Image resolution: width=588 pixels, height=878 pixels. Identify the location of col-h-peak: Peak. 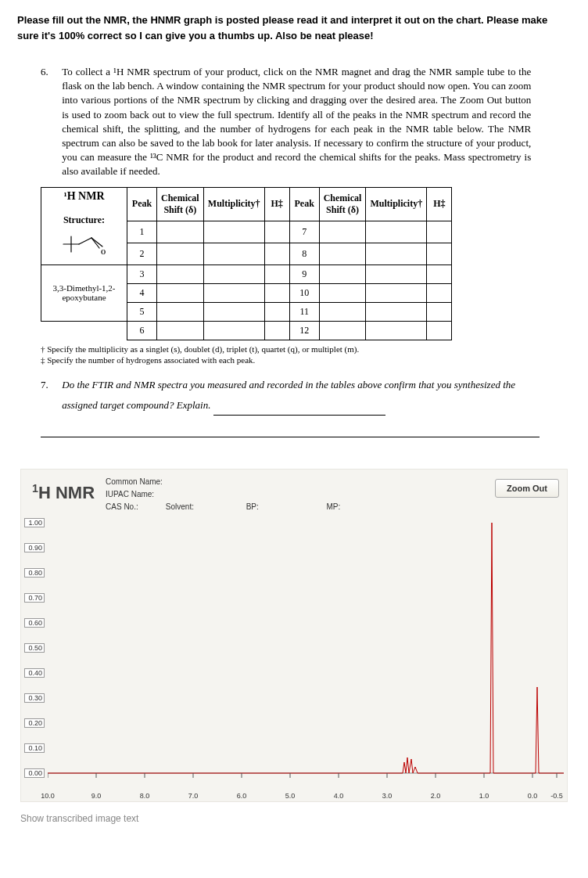
(142, 203).